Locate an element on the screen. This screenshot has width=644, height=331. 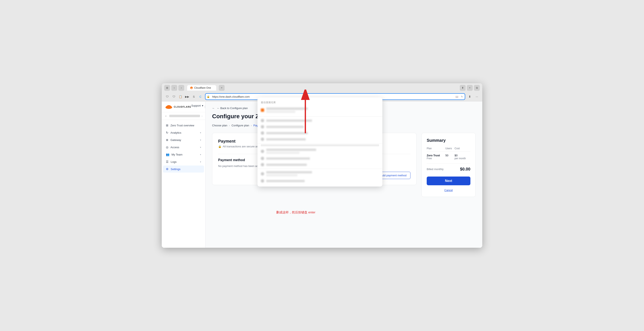
forward-btn: › is located at coordinates (182, 88).